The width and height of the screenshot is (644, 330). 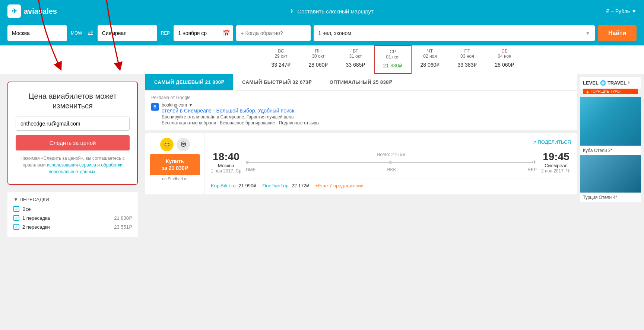 What do you see at coordinates (610, 83) in the screenshot?
I see `sidebar-ad-header: LEVEL 🌐 TRAVEL ℹ` at bounding box center [610, 83].